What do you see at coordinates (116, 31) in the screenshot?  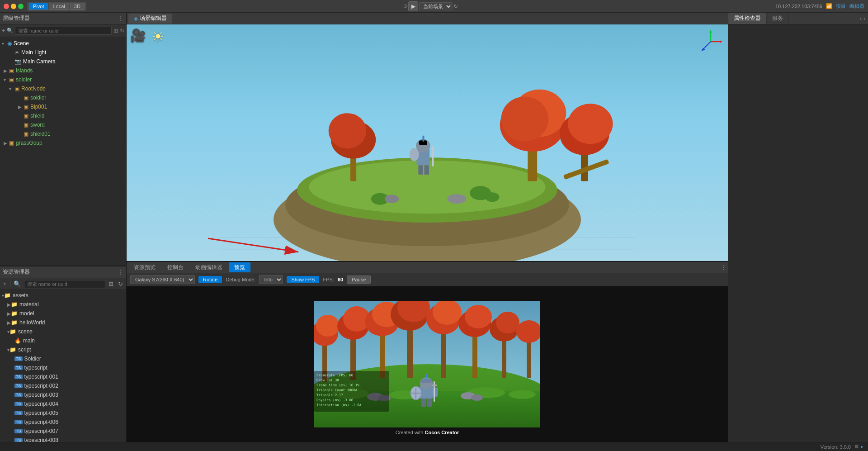 I see `expand-icon: ⊞` at bounding box center [116, 31].